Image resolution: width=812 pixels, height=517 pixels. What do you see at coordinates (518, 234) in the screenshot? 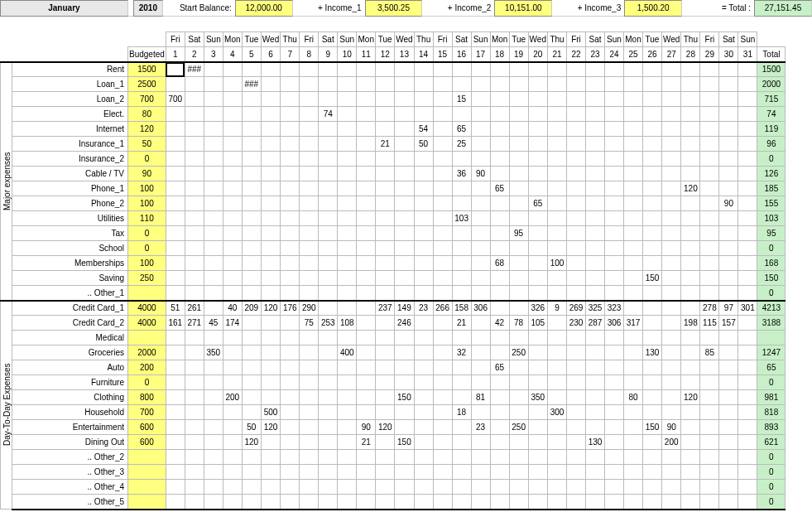
I see `data-cell: 95` at bounding box center [518, 234].